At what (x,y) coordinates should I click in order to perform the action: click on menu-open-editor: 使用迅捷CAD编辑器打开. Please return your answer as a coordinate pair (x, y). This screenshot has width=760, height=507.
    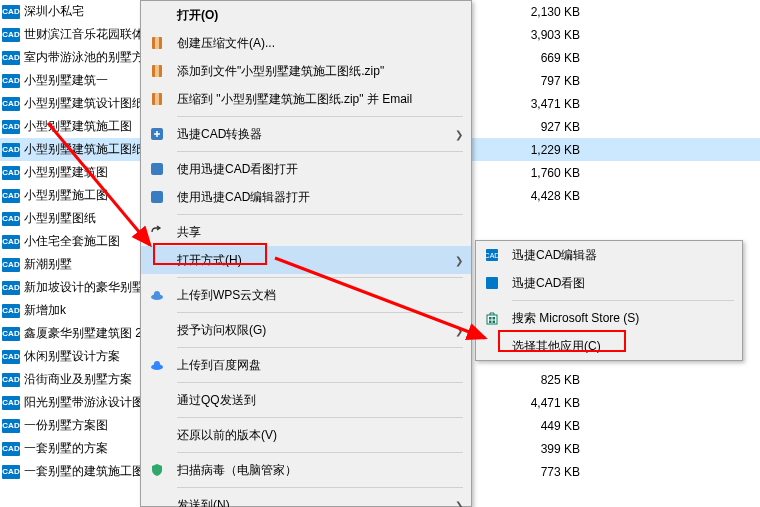
    Looking at the image, I should click on (306, 197).